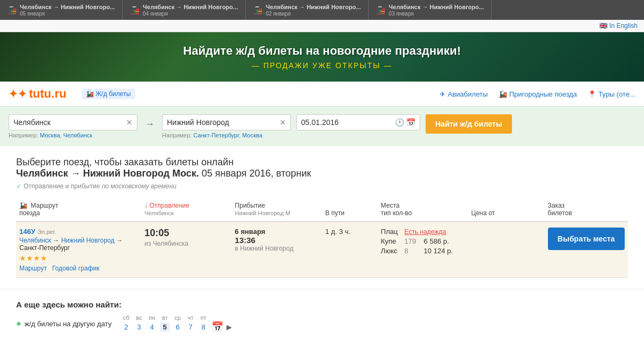  I want to click on tab-2: 🚂 Челябинск → Нижний Новгоро... 04 январ…, so click(185, 10).